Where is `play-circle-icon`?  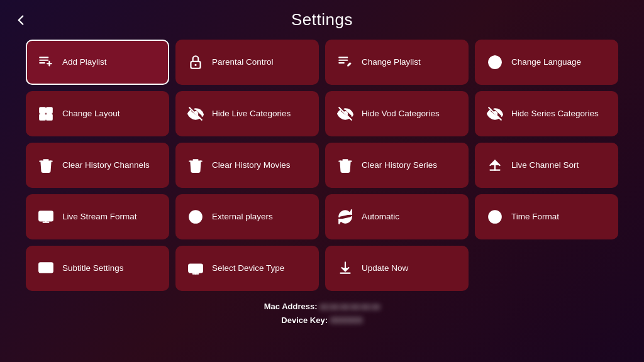
play-circle-icon is located at coordinates (196, 217).